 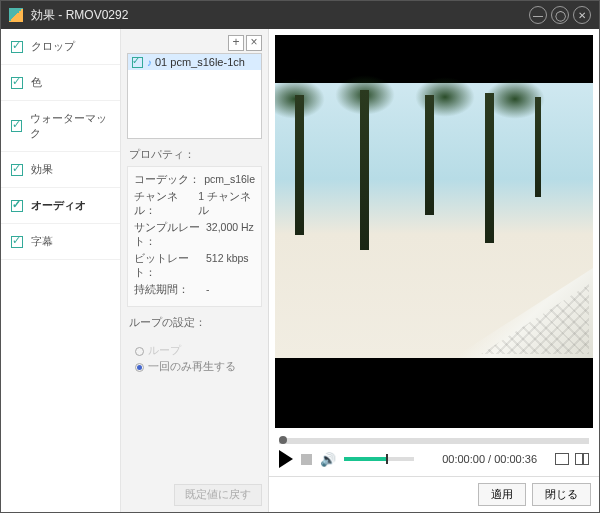 What do you see at coordinates (169, 180) in the screenshot?
I see `prop-key: コーデック：` at bounding box center [169, 180].